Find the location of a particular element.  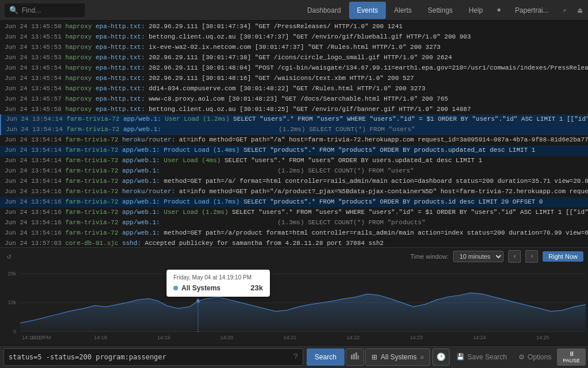

all-systems-label: All Systems is located at coordinates (399, 357).